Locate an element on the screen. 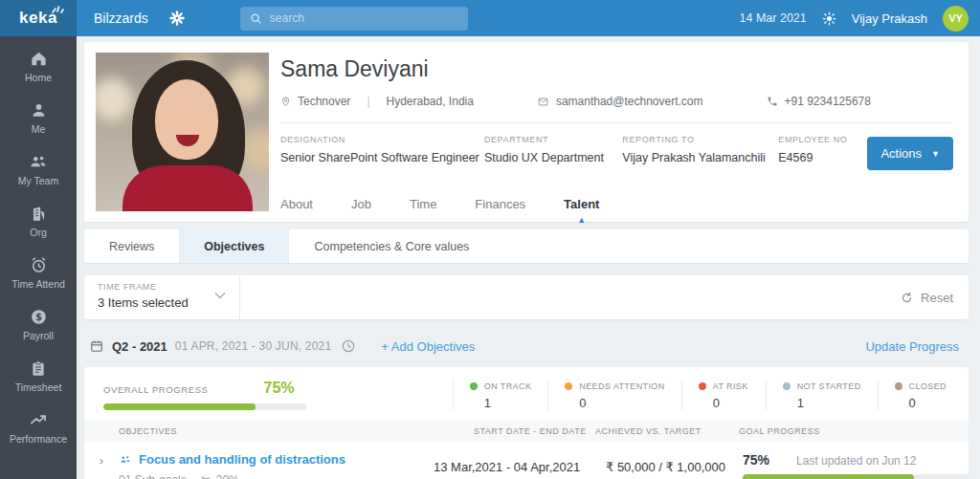 The height and width of the screenshot is (479, 980). overall-progress: OVERALL PROGRESS 75% is located at coordinates (237, 395).